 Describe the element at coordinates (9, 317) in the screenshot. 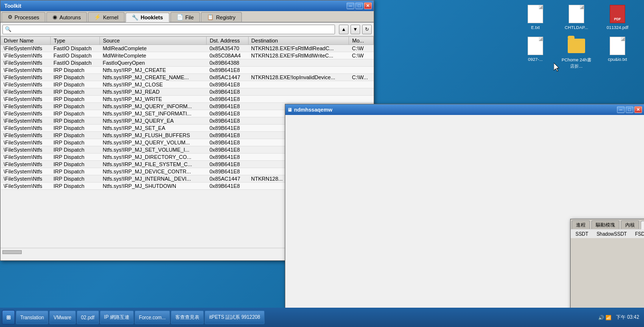

I see `start-button: ⊞` at that location.